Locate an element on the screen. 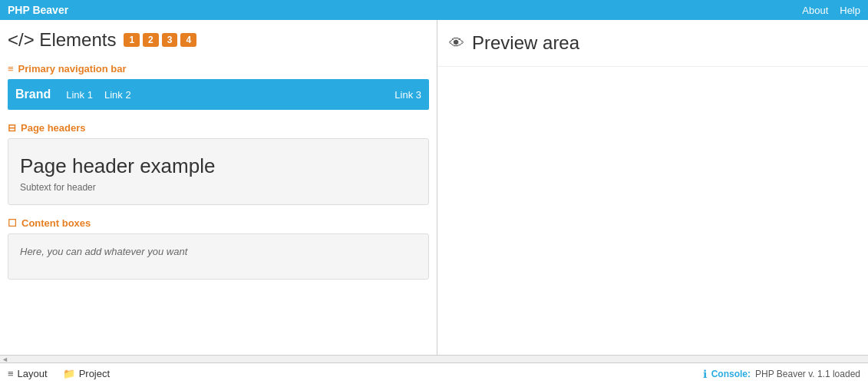 The image size is (868, 384). help-button: Help is located at coordinates (850, 11).